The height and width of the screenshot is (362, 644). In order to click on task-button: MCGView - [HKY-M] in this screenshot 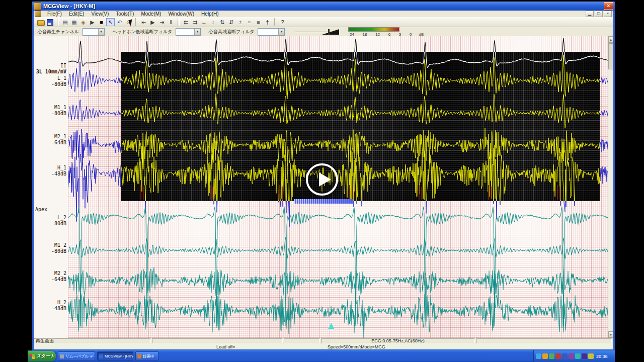, I will do `click(115, 356)`.